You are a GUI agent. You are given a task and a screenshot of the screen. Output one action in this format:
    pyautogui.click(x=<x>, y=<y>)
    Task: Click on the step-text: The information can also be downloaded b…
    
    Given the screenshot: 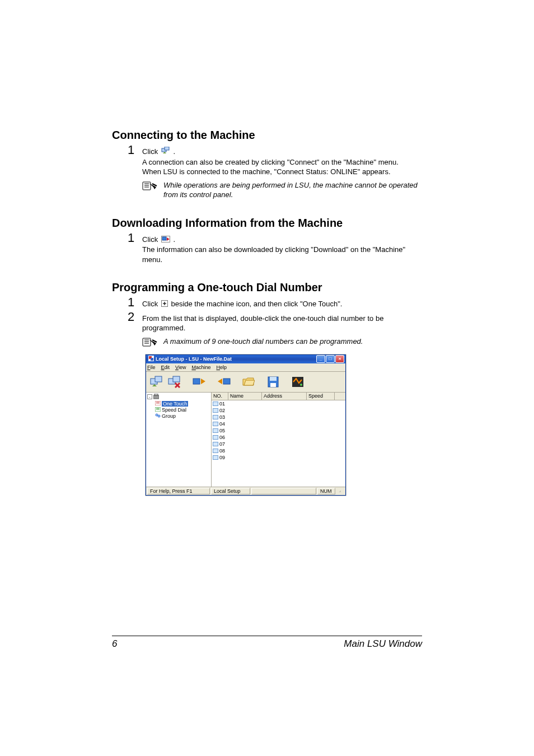 What is the action you would take?
    pyautogui.click(x=282, y=254)
    